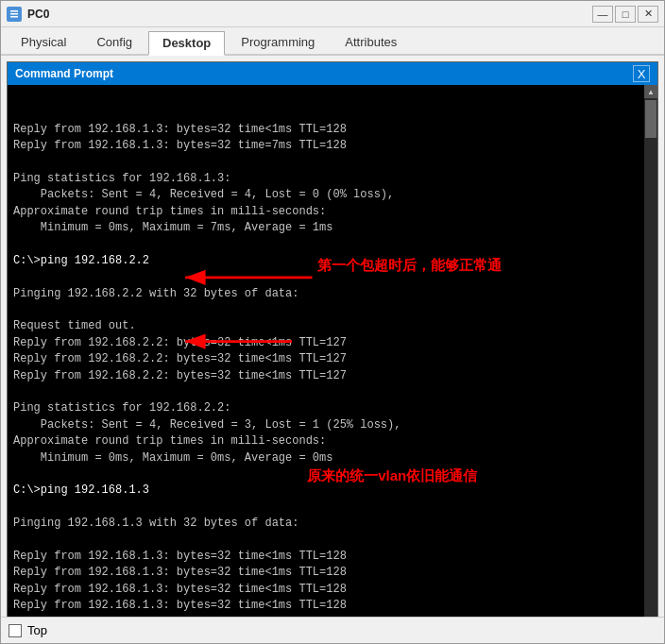  What do you see at coordinates (625, 14) in the screenshot?
I see `maximize-button: □` at bounding box center [625, 14].